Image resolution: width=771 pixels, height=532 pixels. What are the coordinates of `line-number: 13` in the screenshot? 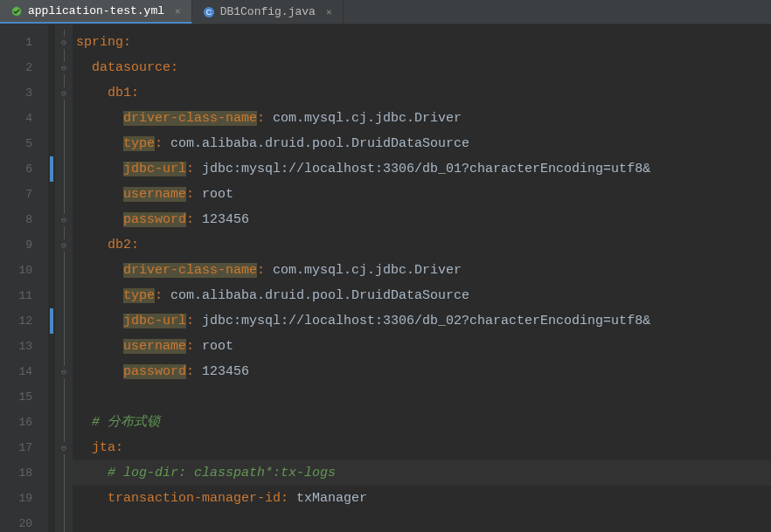 It's located at (24, 346).